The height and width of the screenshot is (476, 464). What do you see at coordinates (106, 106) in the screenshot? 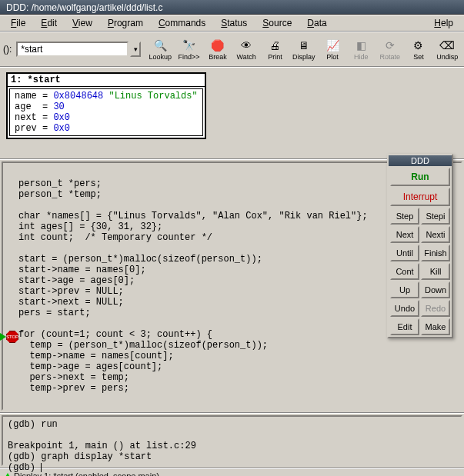
I see `display-box-1: 1: *start name = 0x8048648 "Linus Torval…` at bounding box center [106, 106].